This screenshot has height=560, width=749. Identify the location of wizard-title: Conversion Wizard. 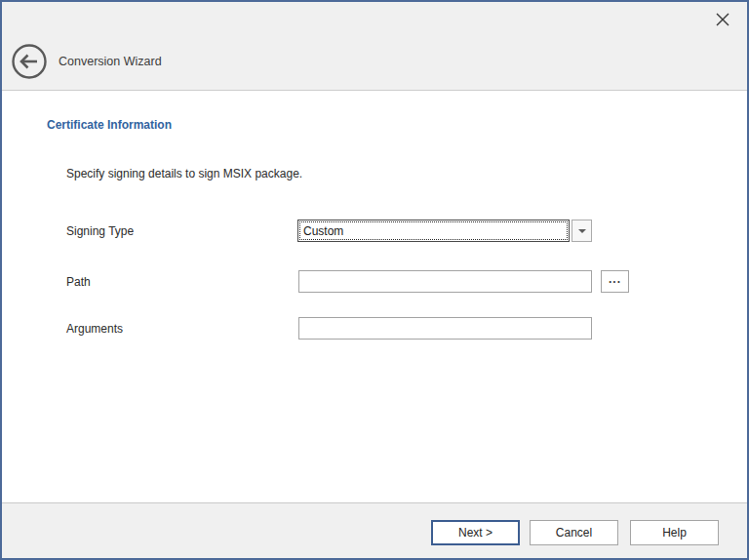
(110, 61).